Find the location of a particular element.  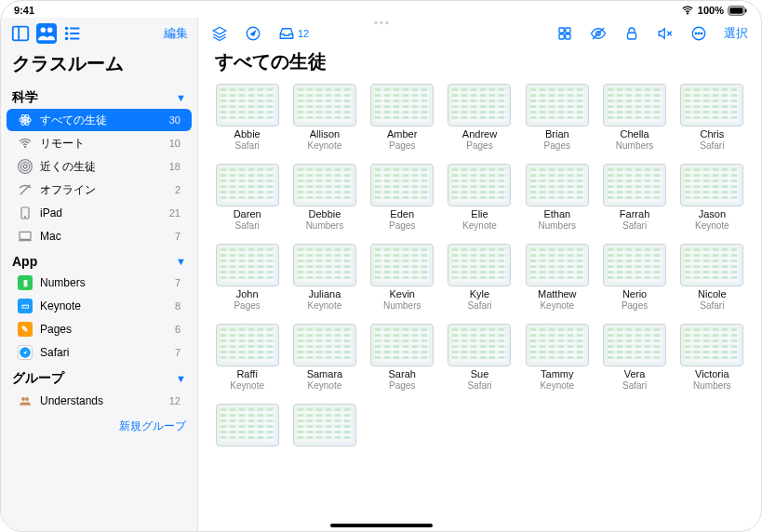

sidebar-item: オフライン2 is located at coordinates (99, 190).